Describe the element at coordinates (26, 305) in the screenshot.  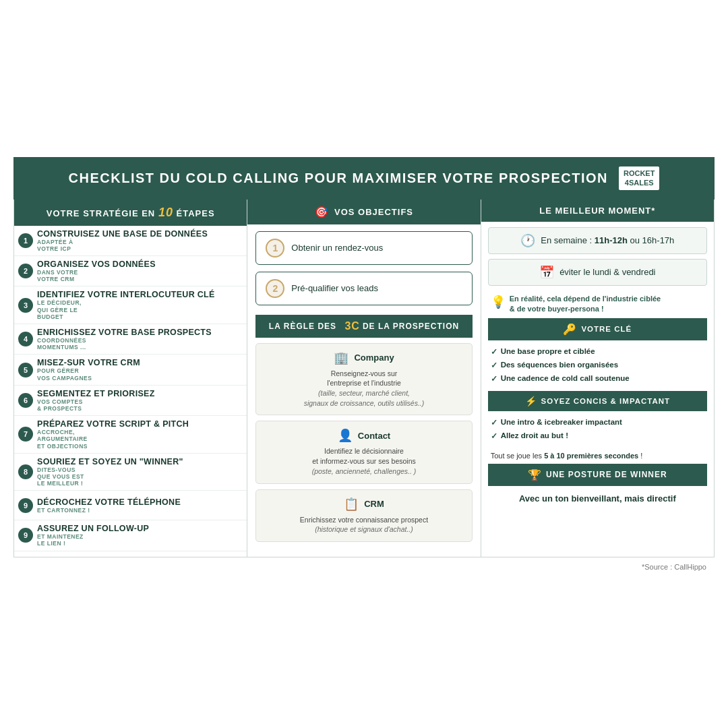
I see `step-num: 3` at that location.